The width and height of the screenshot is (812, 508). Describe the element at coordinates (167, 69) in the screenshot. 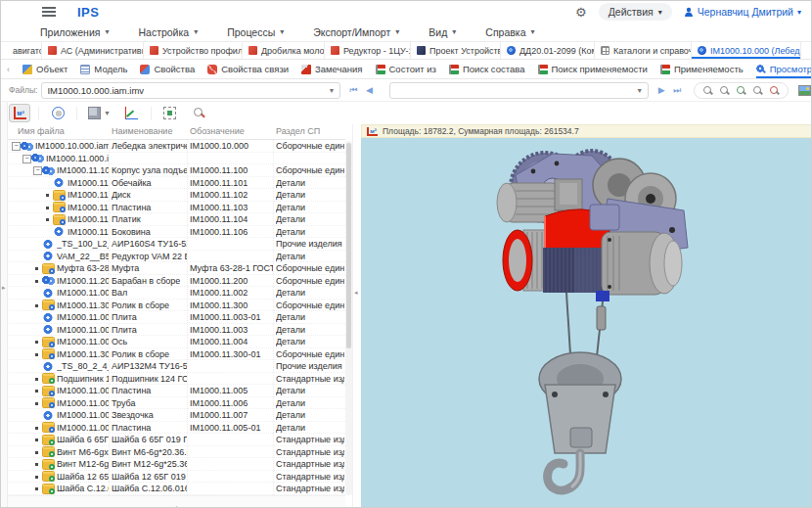

I see `ribbon-item: Свойства` at that location.